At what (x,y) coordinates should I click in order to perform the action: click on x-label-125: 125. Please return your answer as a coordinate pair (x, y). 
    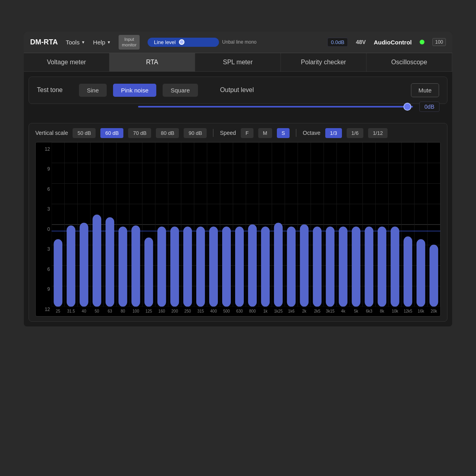
    Looking at the image, I should click on (149, 311).